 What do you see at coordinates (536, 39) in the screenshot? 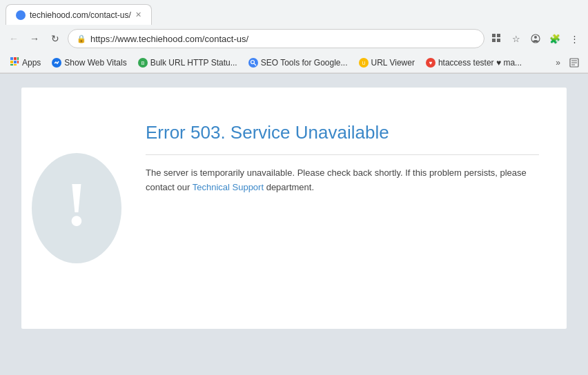
I see `account-icon` at bounding box center [536, 39].